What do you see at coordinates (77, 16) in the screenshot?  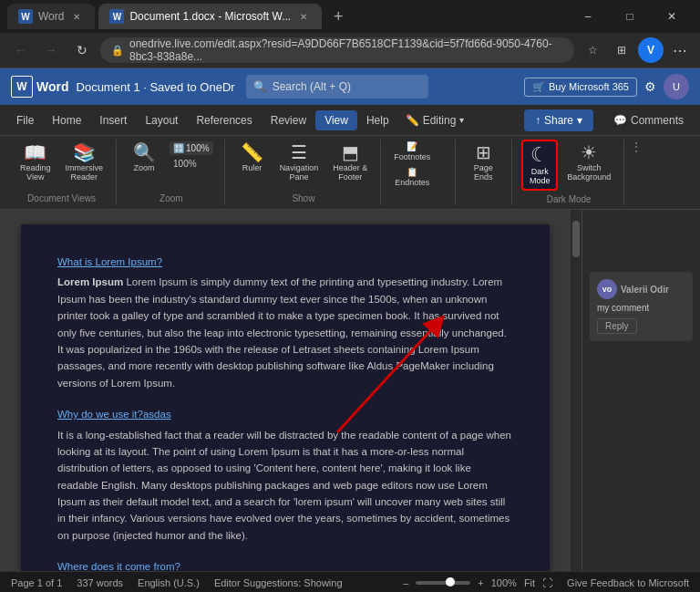 I see `tab-word-close: ✕` at bounding box center [77, 16].